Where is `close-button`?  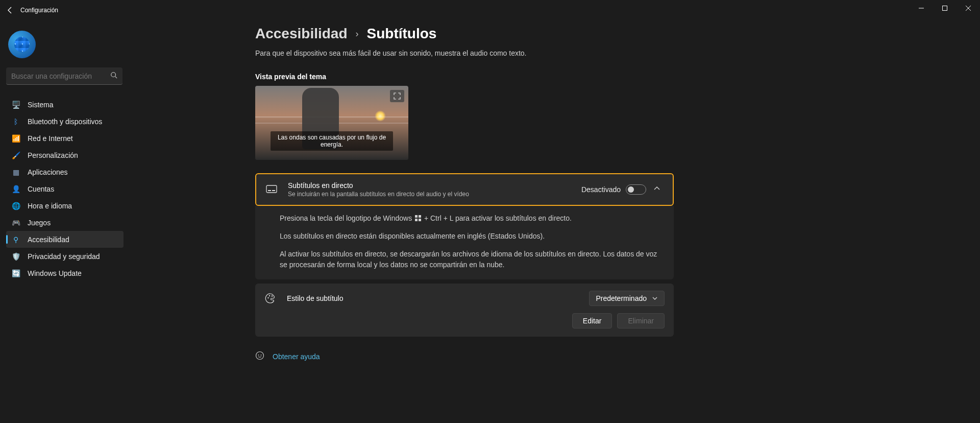
close-button is located at coordinates (968, 8).